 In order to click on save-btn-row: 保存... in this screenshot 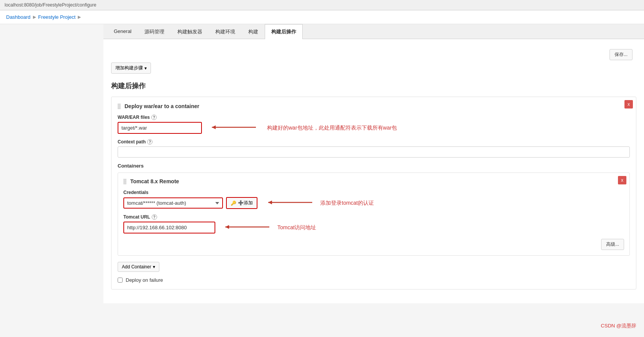, I will do `click(374, 54)`.